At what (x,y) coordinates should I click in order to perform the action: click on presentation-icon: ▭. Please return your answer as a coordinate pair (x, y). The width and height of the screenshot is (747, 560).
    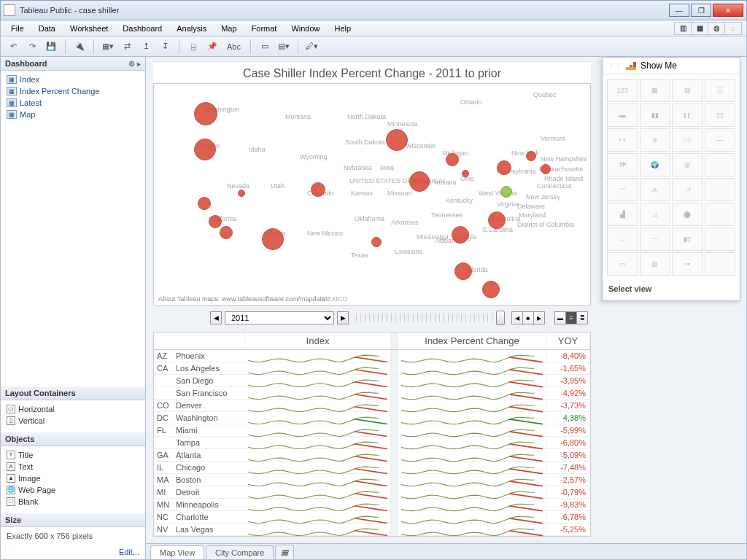
    Looking at the image, I should click on (265, 47).